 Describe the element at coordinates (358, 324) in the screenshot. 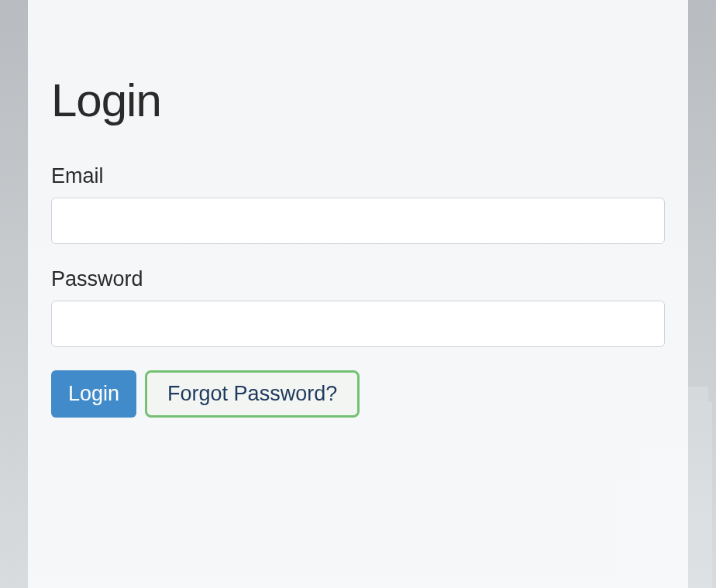

I see `password-field` at that location.